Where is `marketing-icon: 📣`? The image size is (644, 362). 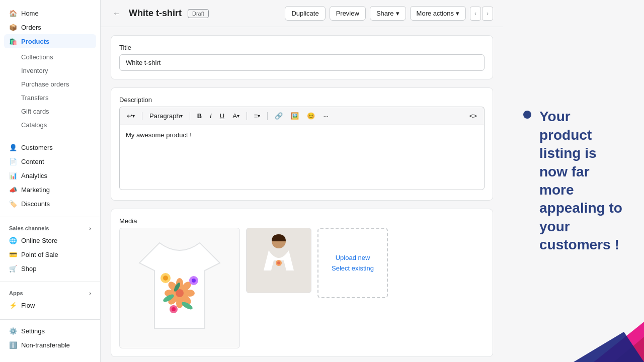 marketing-icon: 📣 is located at coordinates (13, 190).